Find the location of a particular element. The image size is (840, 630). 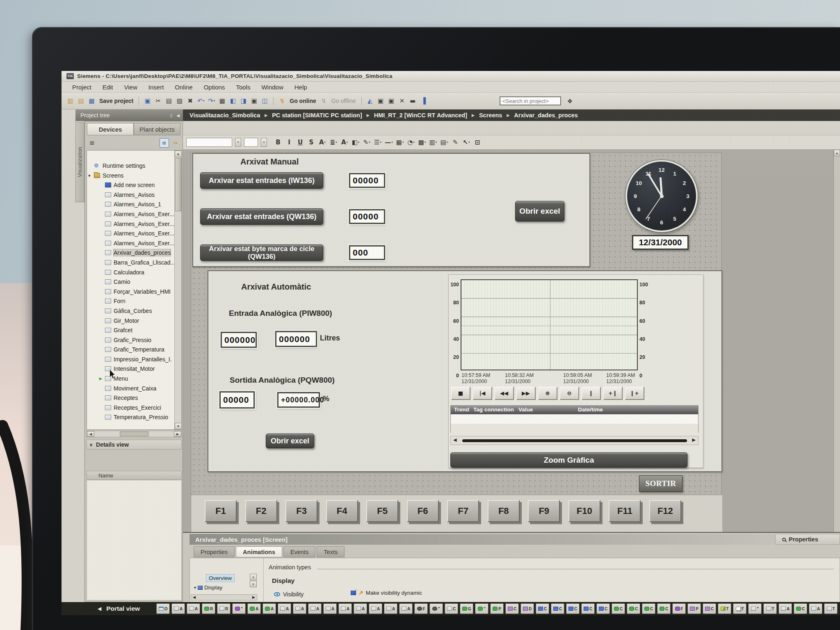

function-key: F6 is located at coordinates (423, 511).